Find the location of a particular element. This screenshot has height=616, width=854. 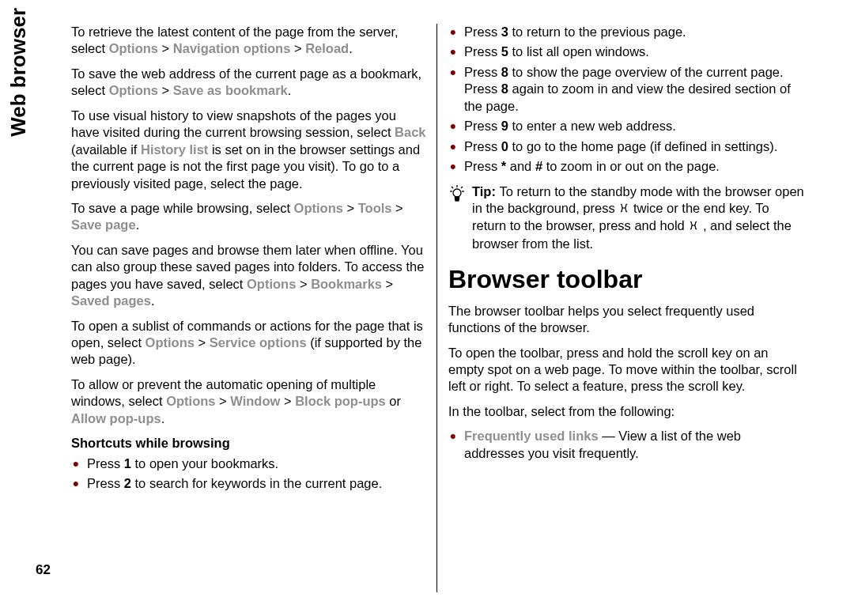

shortcut-item: Press 1 to open your bookmarks. is located at coordinates (249, 463).